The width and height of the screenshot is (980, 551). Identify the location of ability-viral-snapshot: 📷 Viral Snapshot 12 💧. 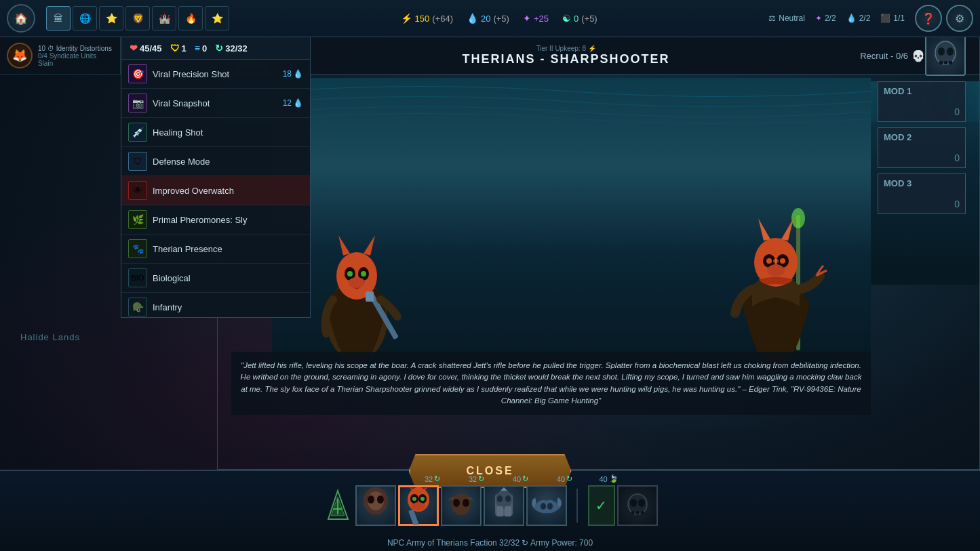
(216, 103).